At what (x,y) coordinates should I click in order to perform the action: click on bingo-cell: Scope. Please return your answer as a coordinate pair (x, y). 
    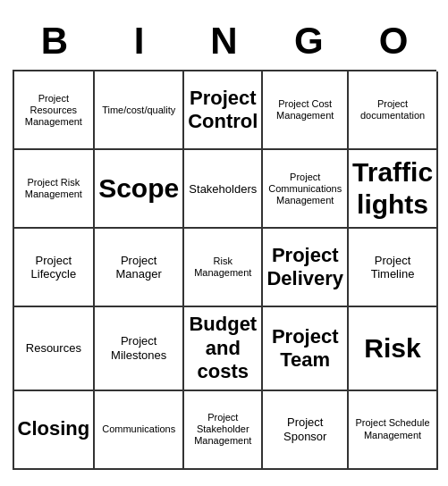
    Looking at the image, I should click on (139, 189).